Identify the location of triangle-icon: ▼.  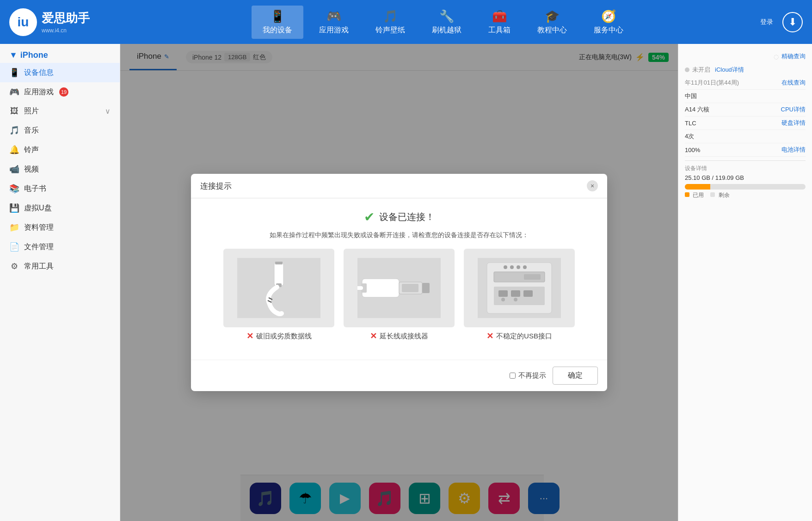
(13, 55).